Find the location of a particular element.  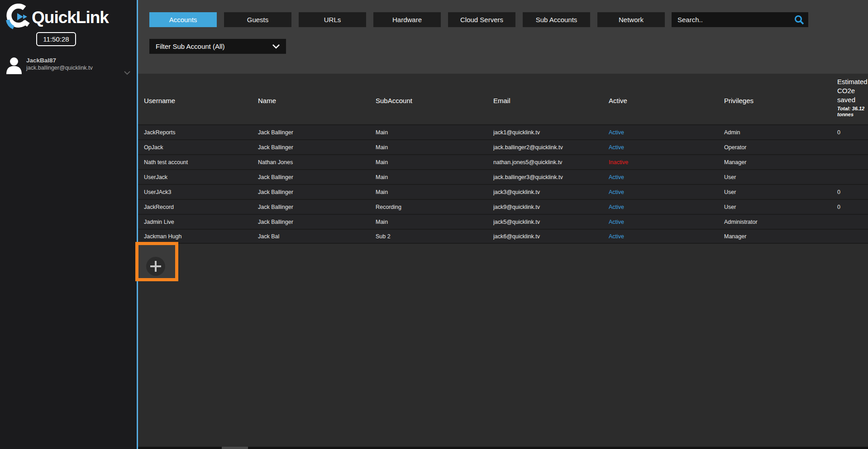

cell-name: Jack Bal is located at coordinates (317, 236).